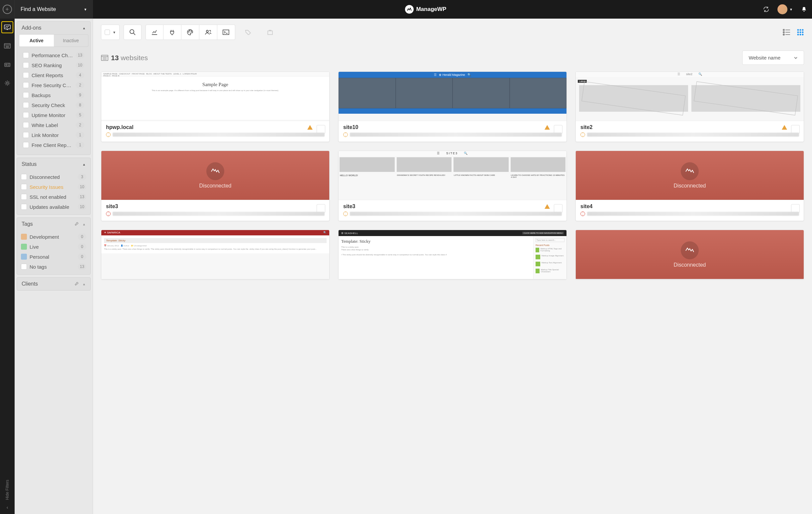  I want to click on filter-row: Disconnected3, so click(54, 177).